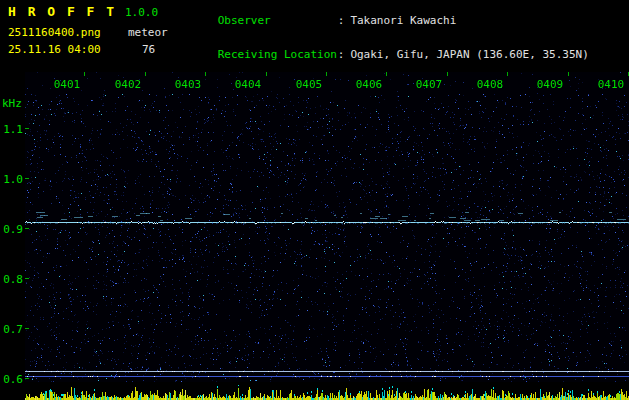 Image resolution: width=629 pixels, height=400 pixels. What do you see at coordinates (309, 84) in the screenshot?
I see `x-tick-0405: 0405` at bounding box center [309, 84].